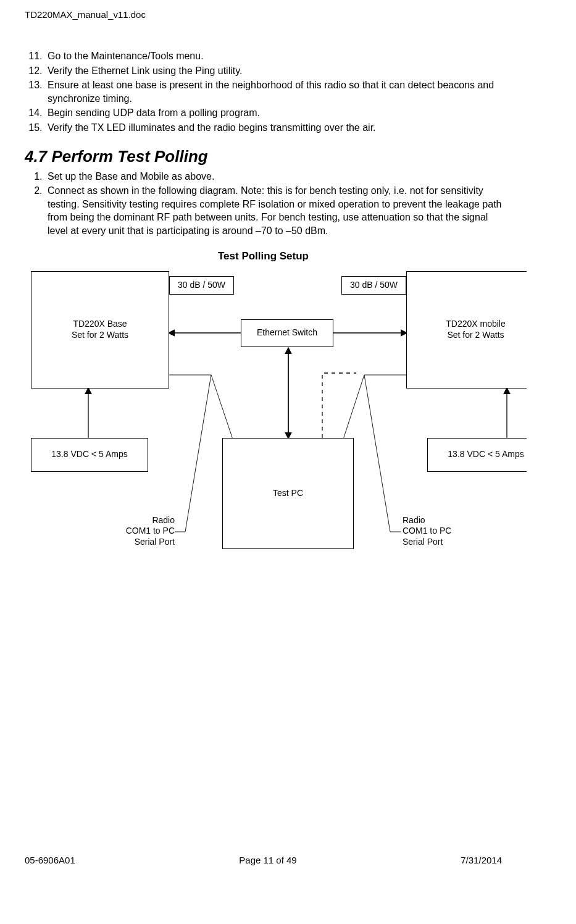 This screenshot has width=576, height=924. What do you see at coordinates (273, 113) in the screenshot?
I see `step-14: Begin sending UDP data from a polling pr…` at bounding box center [273, 113].